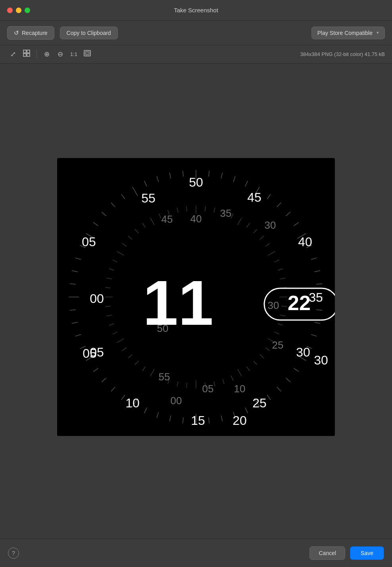  I want to click on title-bar: Take Screenshot, so click(196, 10).